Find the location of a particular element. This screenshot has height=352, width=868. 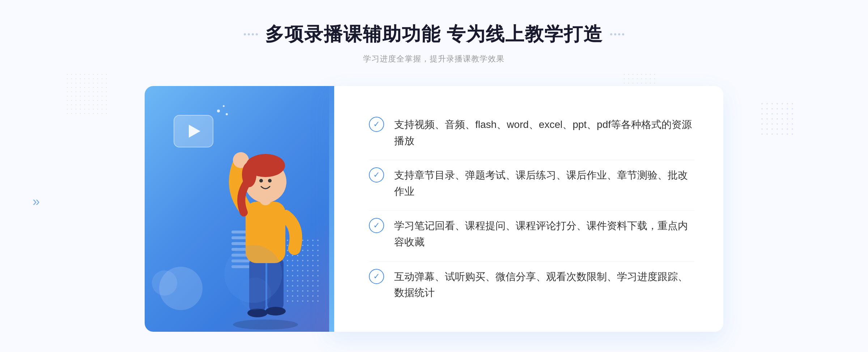

light-circle-small is located at coordinates (255, 294).